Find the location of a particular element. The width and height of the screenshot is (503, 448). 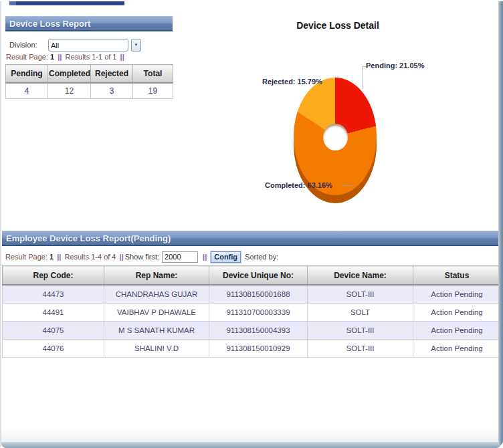

table-cell: 911308150004393 is located at coordinates (258, 330).